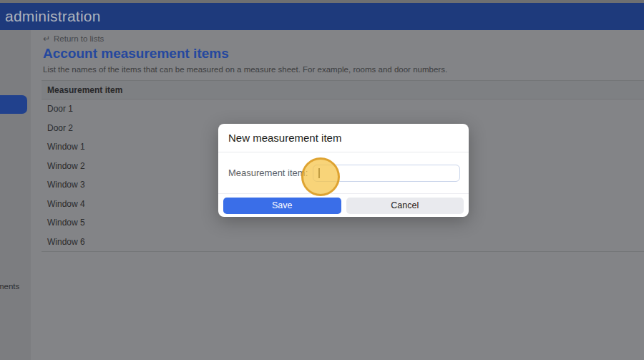 This screenshot has width=644, height=360. What do you see at coordinates (73, 39) in the screenshot?
I see `return-to-lists-link: ↵ Return to lists` at bounding box center [73, 39].